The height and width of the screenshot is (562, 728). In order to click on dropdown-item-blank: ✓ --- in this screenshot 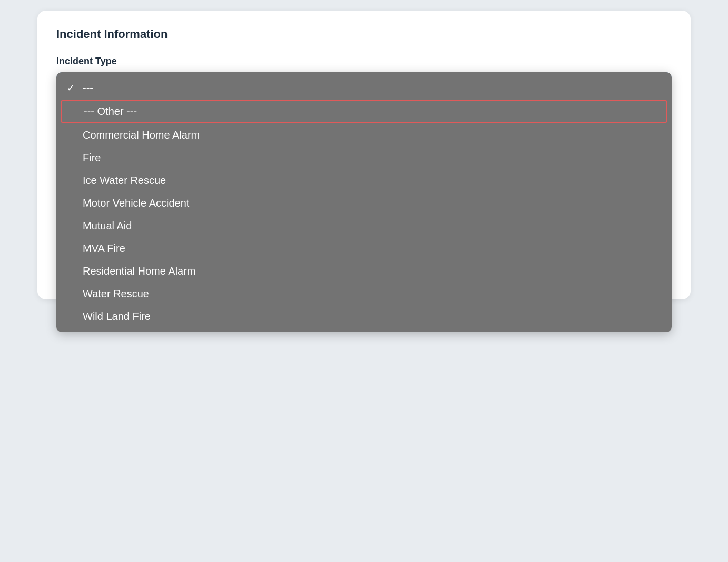, I will do `click(364, 88)`.